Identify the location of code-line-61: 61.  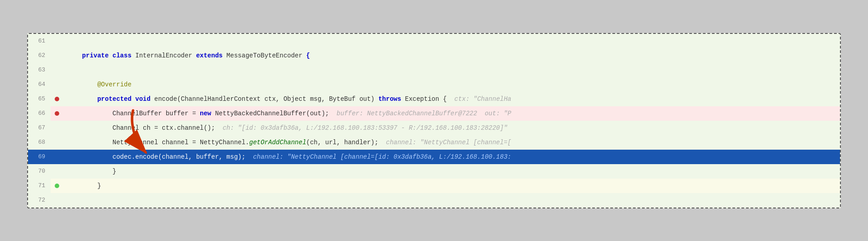
(434, 41).